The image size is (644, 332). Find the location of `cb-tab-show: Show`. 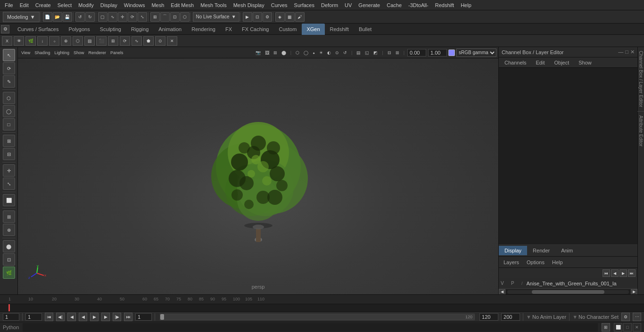

cb-tab-show: Show is located at coordinates (585, 63).